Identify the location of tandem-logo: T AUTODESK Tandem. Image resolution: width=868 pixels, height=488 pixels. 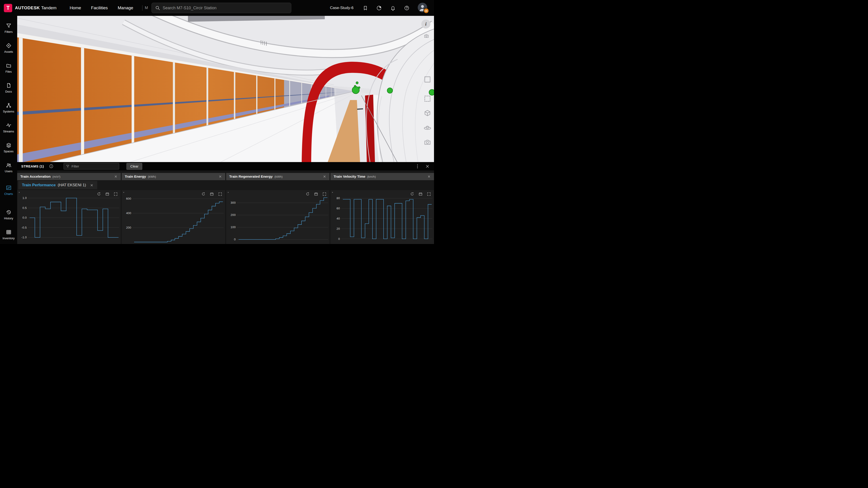
(30, 8).